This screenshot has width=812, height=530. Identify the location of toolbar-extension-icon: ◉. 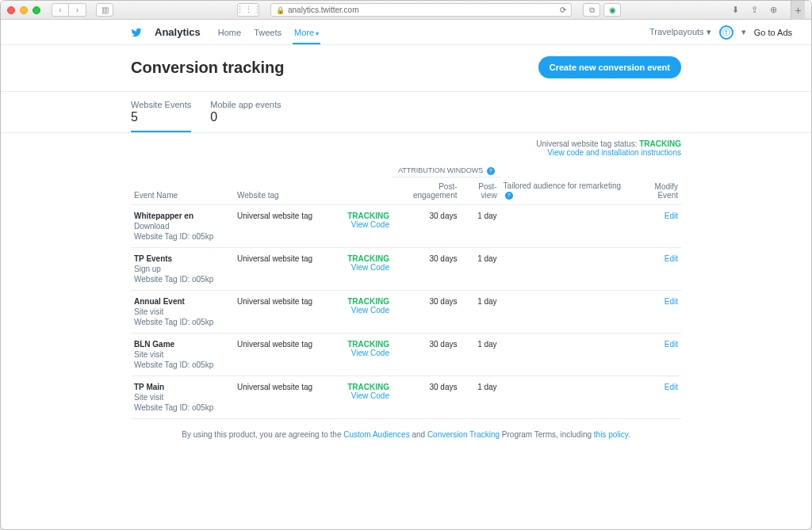
(612, 10).